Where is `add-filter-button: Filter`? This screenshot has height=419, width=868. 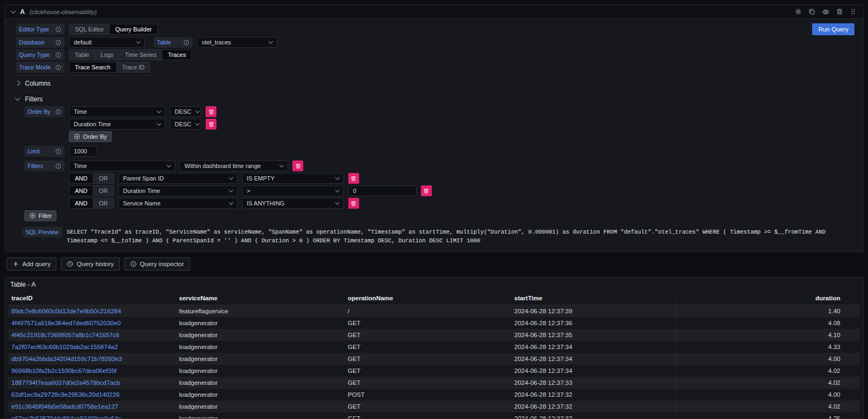
add-filter-button: Filter is located at coordinates (40, 216).